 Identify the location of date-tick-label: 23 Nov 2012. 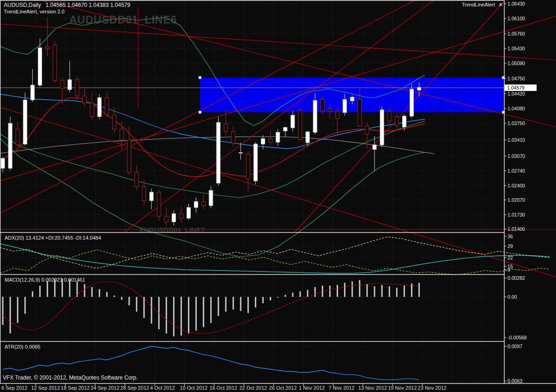
(432, 388).